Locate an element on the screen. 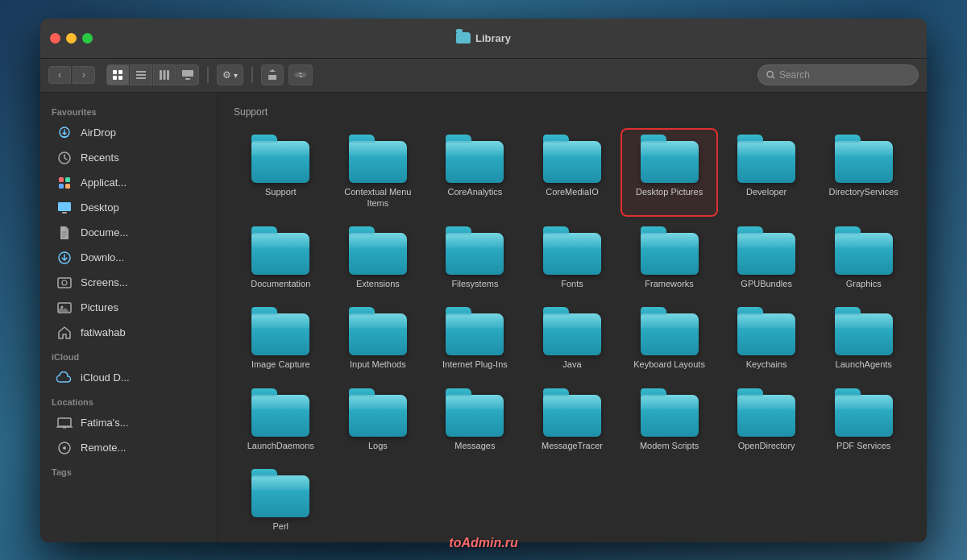  folder-item-graphics: Graphics is located at coordinates (864, 259).